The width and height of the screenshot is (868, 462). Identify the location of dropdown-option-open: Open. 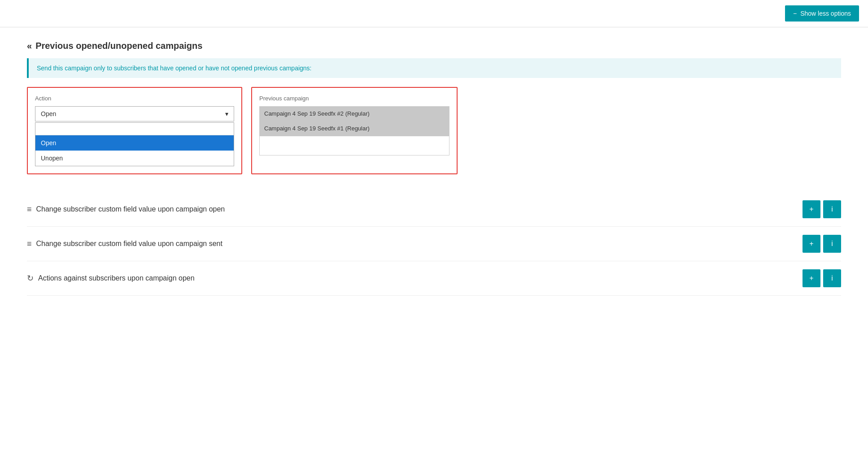
(135, 143).